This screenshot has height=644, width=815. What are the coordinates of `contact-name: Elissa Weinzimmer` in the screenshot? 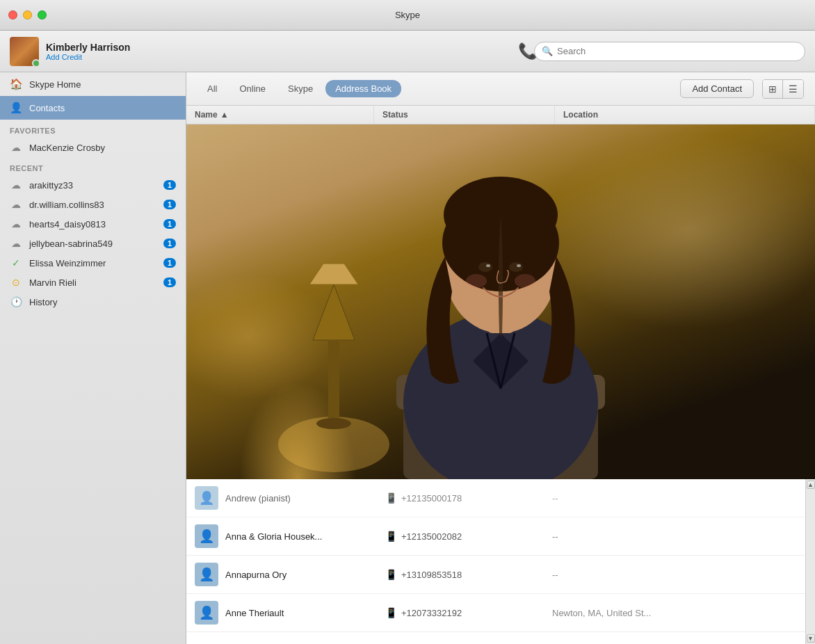 It's located at (67, 263).